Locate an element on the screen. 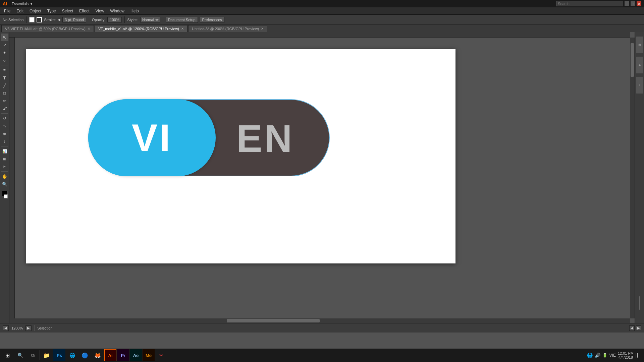 The width and height of the screenshot is (644, 362). status-right-arrow: ▶ is located at coordinates (639, 328).